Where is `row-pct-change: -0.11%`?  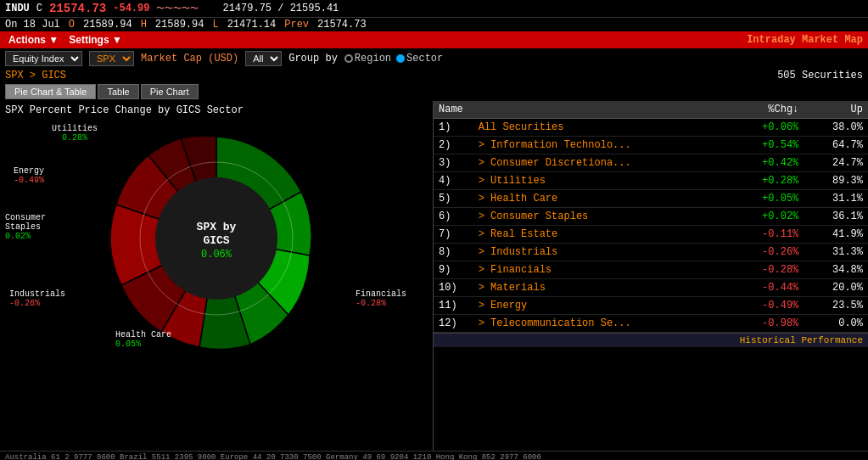
row-pct-change: -0.11% is located at coordinates (767, 234).